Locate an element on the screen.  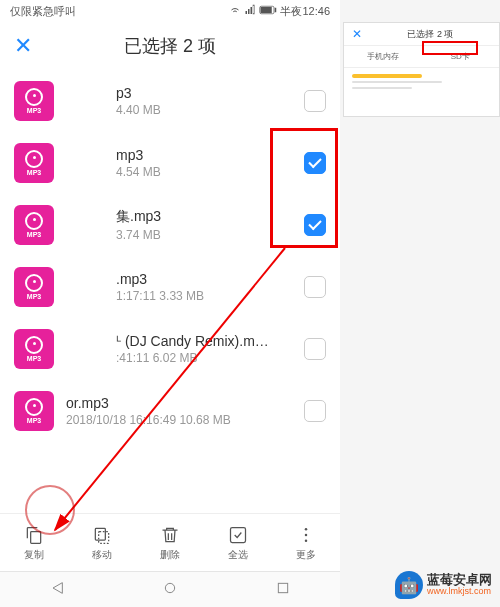
preview-thumbnail: ✕ 已选择 2 项 手机内存 SD卡 › is located at coordinates (422, 70).